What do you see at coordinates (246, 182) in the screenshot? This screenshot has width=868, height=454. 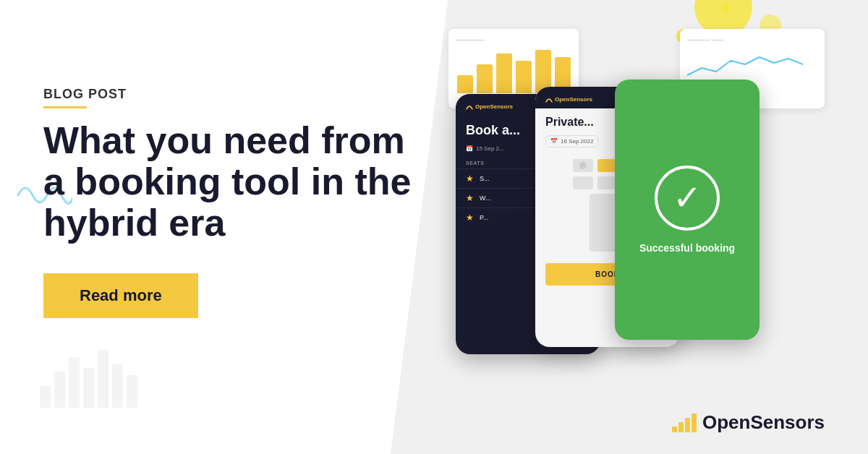 I see `blog-title: What you need from a booking tool in the…` at bounding box center [246, 182].